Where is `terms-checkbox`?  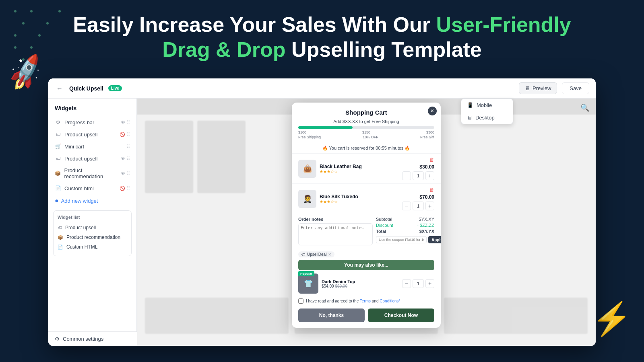 terms-checkbox is located at coordinates (301, 301).